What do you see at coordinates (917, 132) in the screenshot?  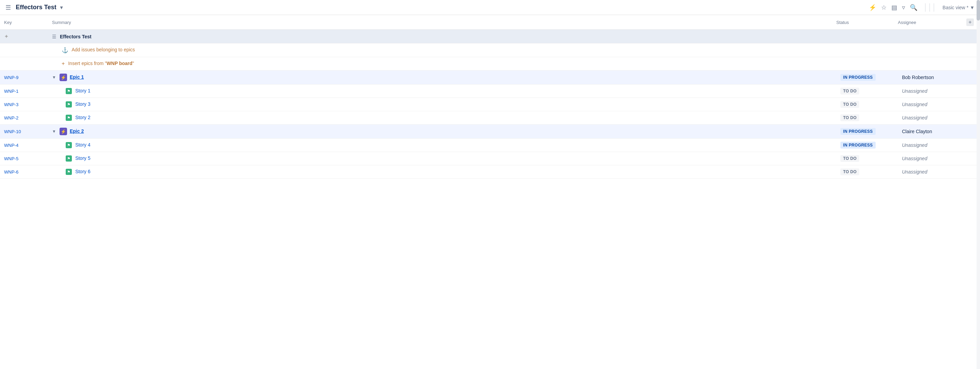 I see `epic-assignee: Claire Clayton` at bounding box center [917, 132].